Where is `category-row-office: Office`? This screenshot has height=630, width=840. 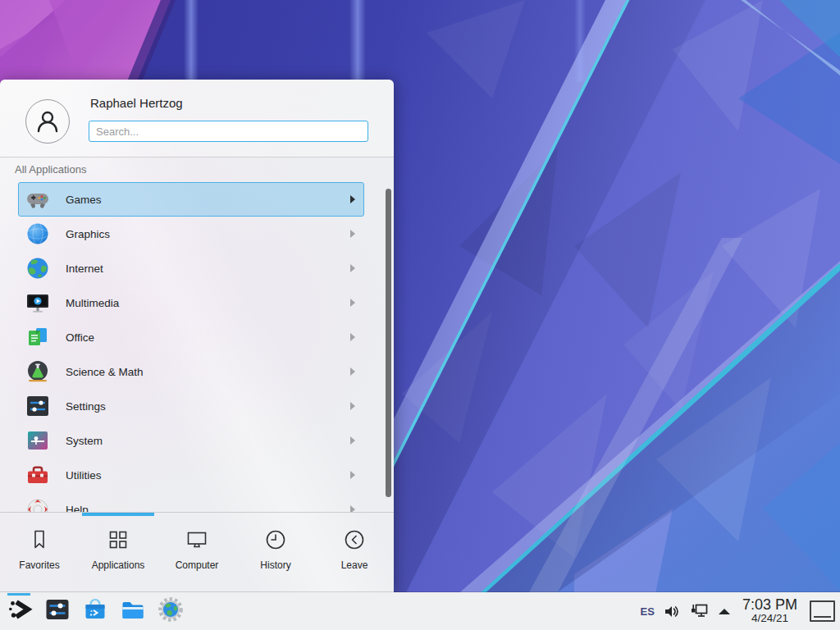
category-row-office: Office is located at coordinates (191, 337).